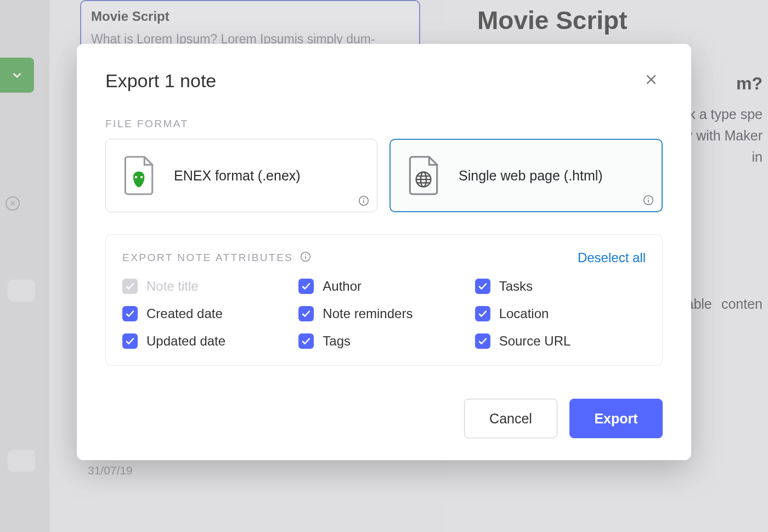  I want to click on modal-footer: Cancel Export, so click(384, 418).